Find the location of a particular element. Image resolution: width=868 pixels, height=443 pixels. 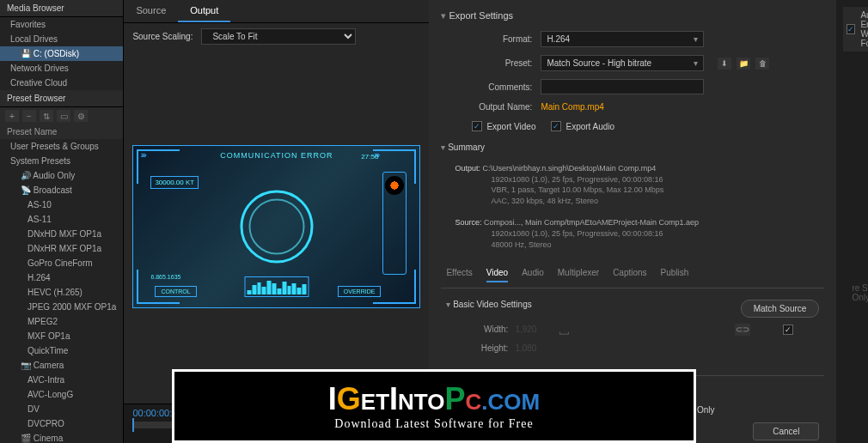

preset-item: DV is located at coordinates (62, 409).